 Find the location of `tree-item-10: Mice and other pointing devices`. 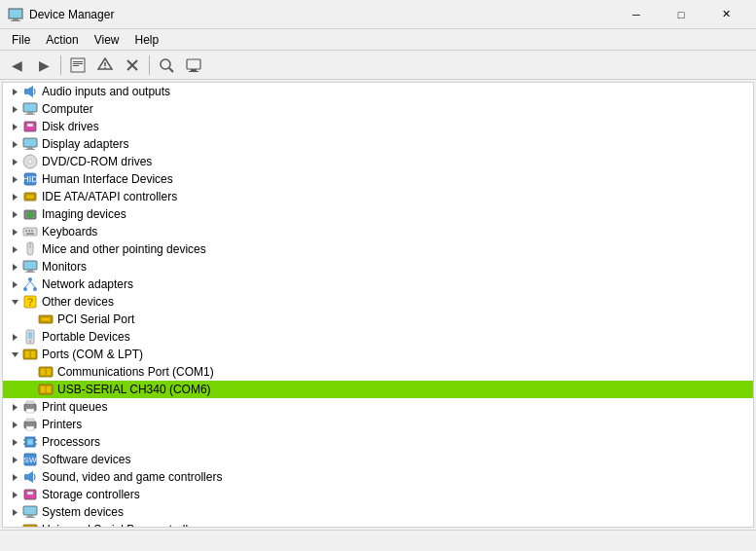

tree-item-10: Mice and other pointing devices is located at coordinates (378, 249).